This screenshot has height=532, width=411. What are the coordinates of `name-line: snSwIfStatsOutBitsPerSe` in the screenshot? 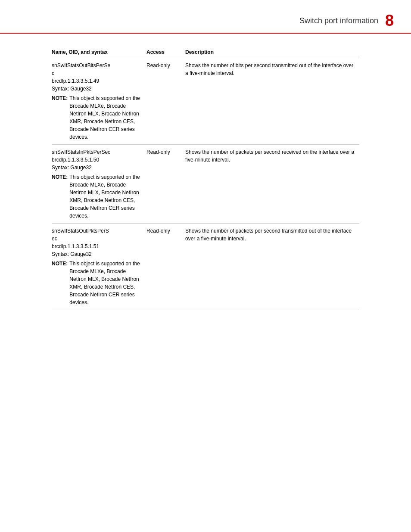 It's located at (97, 65).